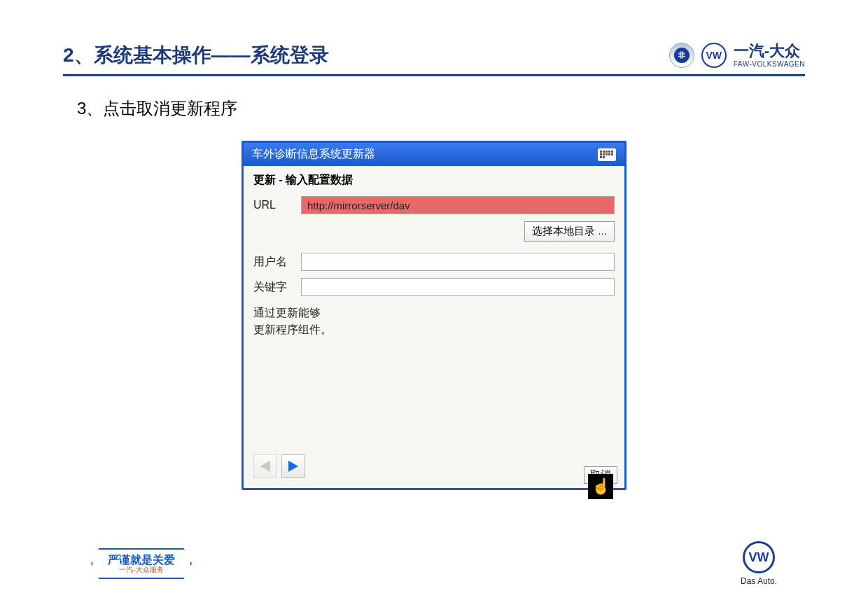 Image resolution: width=868 pixels, height=614 pixels. I want to click on description-line2: 更新程序组件。, so click(434, 330).